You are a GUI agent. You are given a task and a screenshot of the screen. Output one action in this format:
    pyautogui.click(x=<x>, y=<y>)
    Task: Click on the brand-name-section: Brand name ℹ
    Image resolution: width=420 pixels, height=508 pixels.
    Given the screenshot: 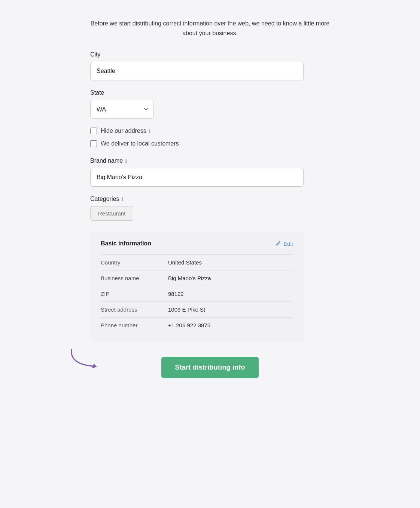 What is the action you would take?
    pyautogui.click(x=210, y=172)
    